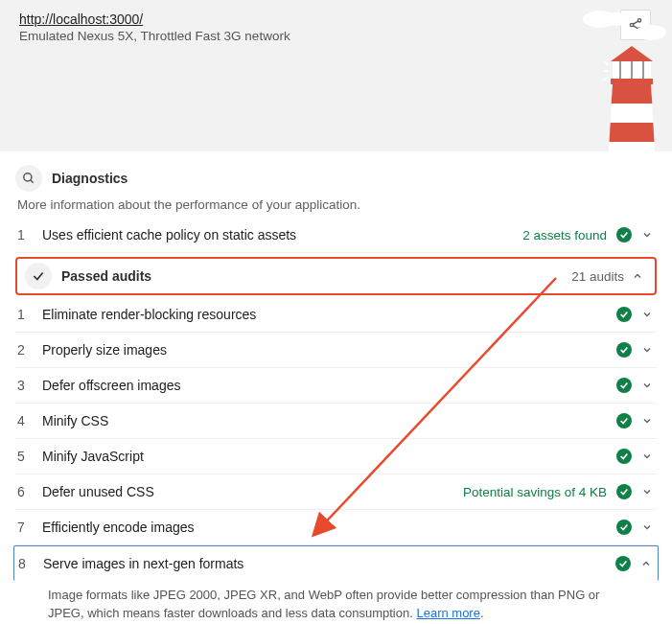 Image resolution: width=672 pixels, height=624 pixels. I want to click on diagnostics-title: Diagnostics, so click(90, 178).